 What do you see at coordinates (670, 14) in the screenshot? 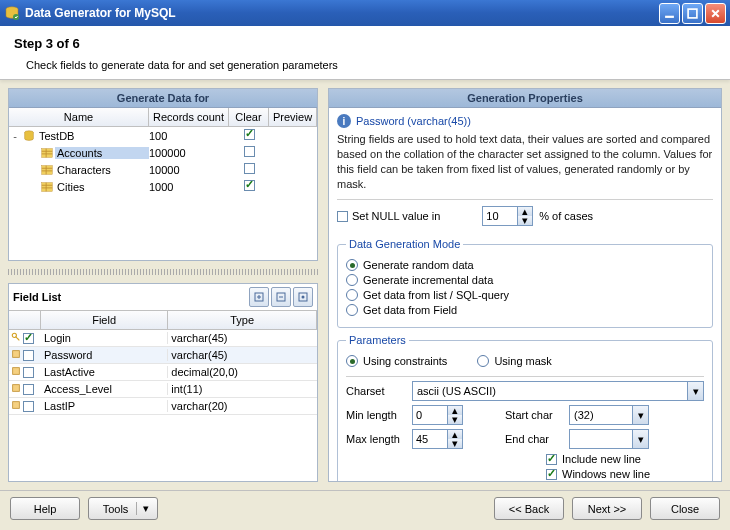
I see `minimize-button` at bounding box center [670, 14].